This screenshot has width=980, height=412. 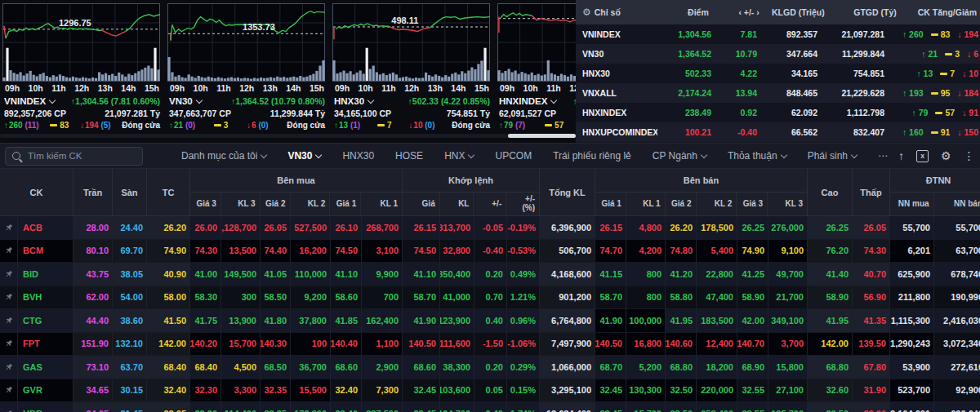 What do you see at coordinates (310, 367) in the screenshot?
I see `cell-mua-3: 36,700` at bounding box center [310, 367].